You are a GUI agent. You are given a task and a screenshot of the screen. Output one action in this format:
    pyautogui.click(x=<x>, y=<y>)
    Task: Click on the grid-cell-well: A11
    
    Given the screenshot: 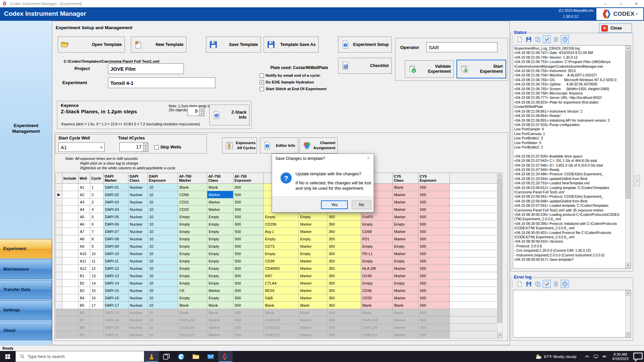 What is the action you would take?
    pyautogui.click(x=85, y=261)
    